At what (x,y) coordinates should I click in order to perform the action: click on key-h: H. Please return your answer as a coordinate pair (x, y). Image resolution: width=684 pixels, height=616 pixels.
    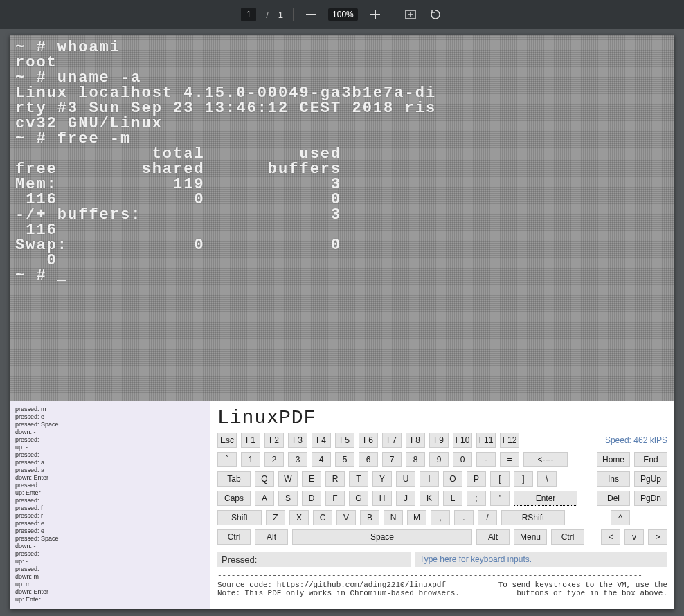
    Looking at the image, I should click on (382, 498).